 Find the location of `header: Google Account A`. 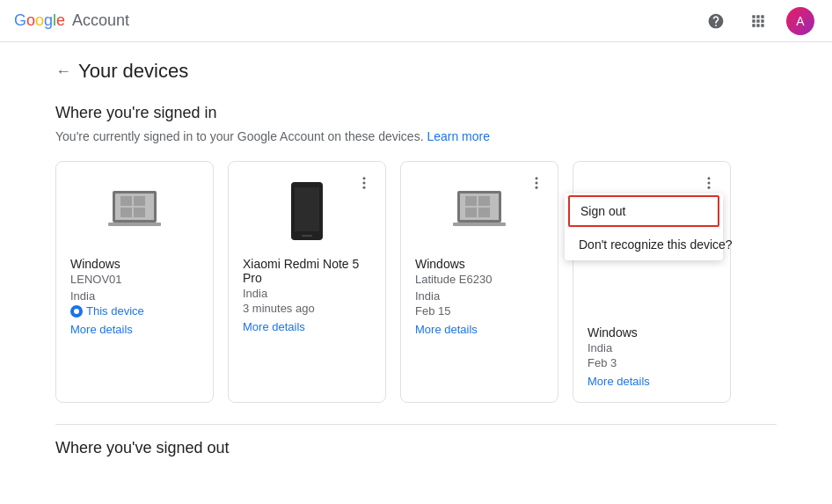

header: Google Account A is located at coordinates (416, 21).